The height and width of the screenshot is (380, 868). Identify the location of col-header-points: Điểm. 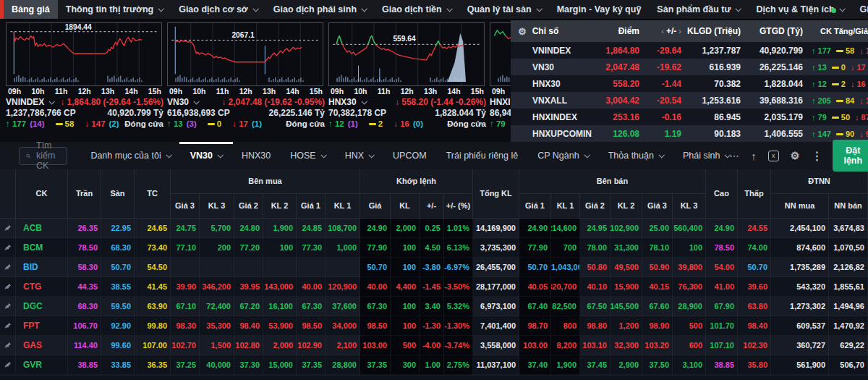
(616, 31).